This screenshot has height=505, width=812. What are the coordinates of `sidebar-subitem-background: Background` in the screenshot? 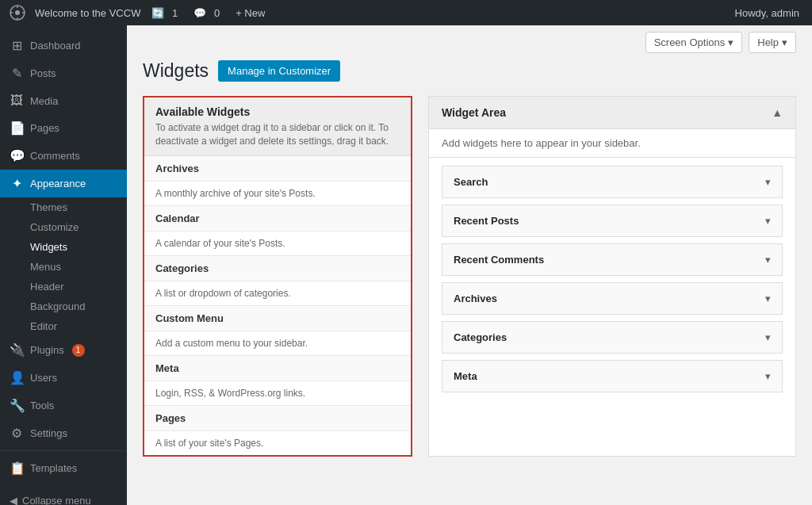 It's located at (63, 306).